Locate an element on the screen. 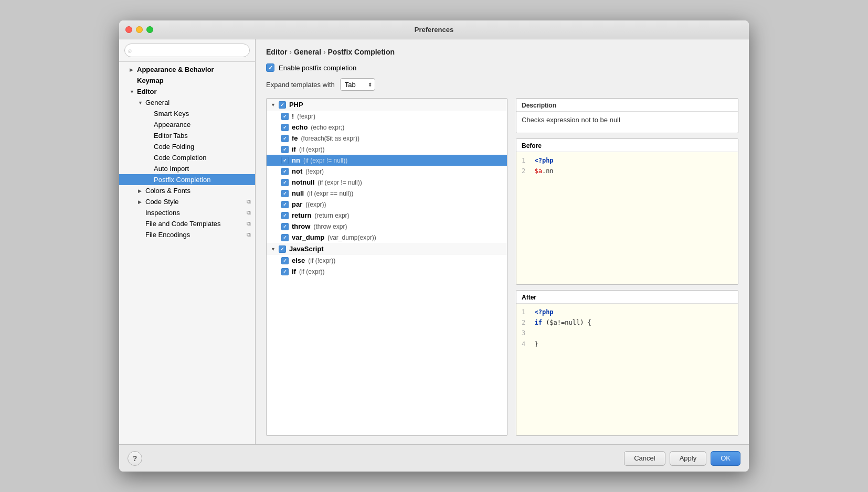 This screenshot has height=492, width=868. expand-select: Tab Space Enter is located at coordinates (358, 84).